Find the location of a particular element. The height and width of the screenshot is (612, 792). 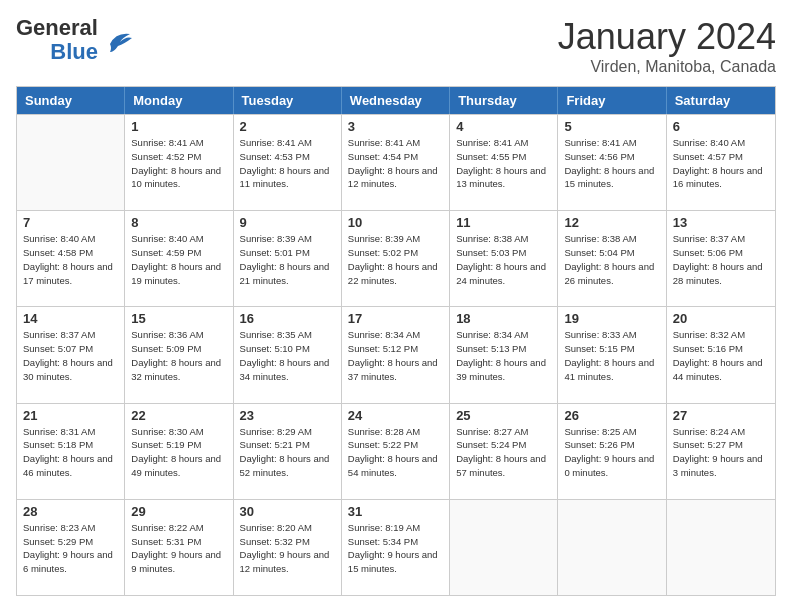

day-number: 15 is located at coordinates (178, 318).